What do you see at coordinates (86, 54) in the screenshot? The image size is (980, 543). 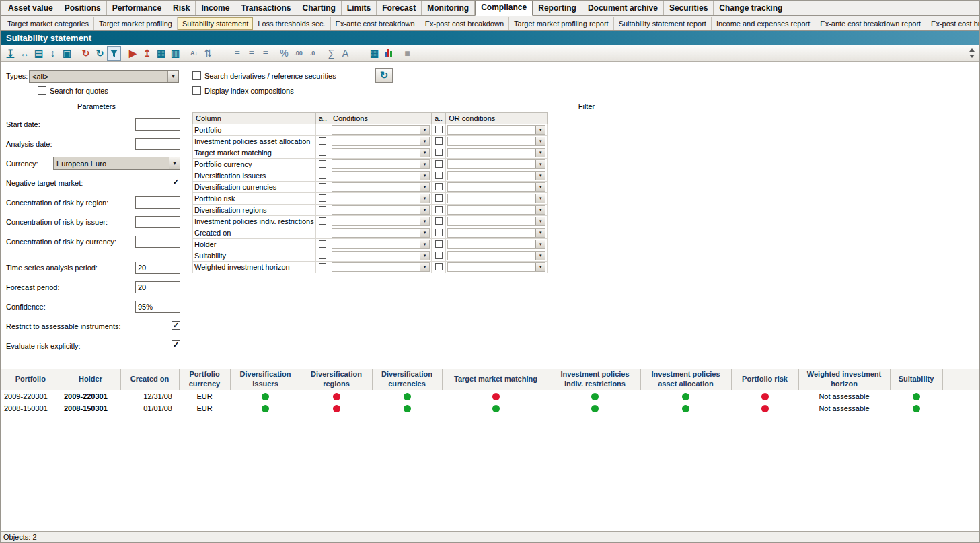 I see `reload-data-icon: ↻` at bounding box center [86, 54].